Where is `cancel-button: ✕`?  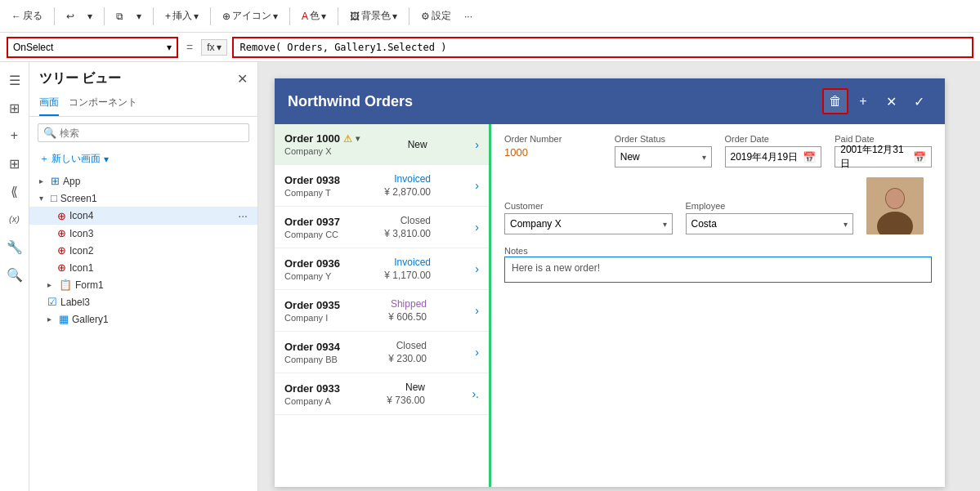
cancel-button: ✕ is located at coordinates (891, 101).